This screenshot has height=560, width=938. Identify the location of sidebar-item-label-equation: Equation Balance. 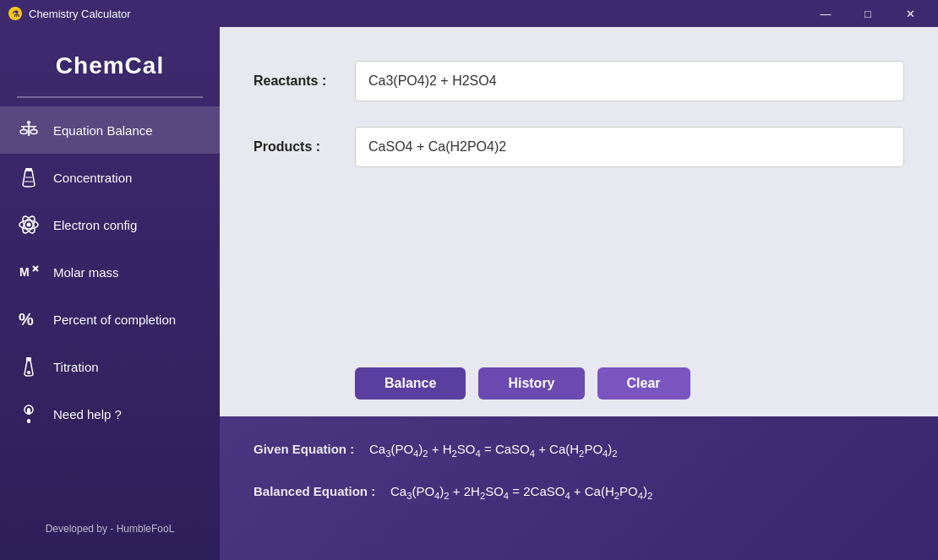
(103, 130).